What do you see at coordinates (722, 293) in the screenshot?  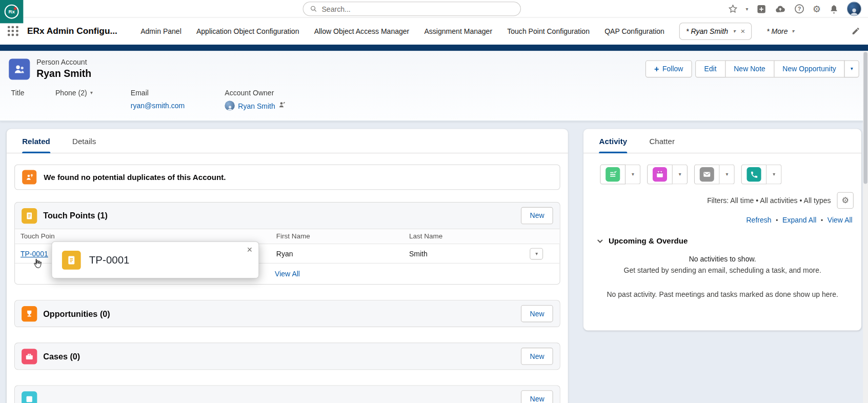 I see `no-past-activity-message: No past activity. Past meetings and task…` at bounding box center [722, 293].